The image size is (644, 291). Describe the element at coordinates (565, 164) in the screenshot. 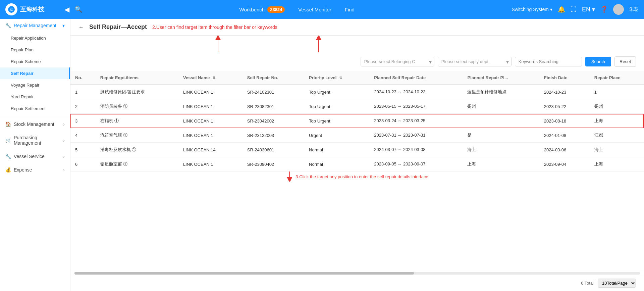

I see `cell-finish-date: 2023-09-04` at that location.